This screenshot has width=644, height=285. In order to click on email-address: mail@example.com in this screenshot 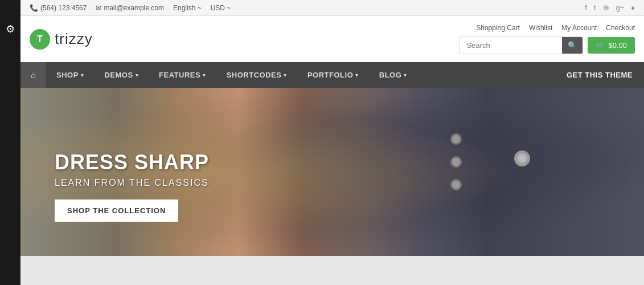, I will do `click(134, 8)`.